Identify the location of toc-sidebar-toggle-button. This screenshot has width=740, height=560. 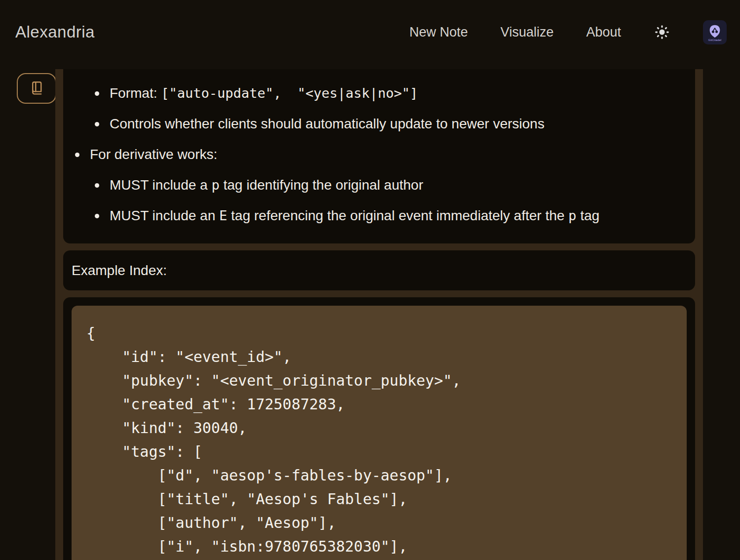
(37, 88).